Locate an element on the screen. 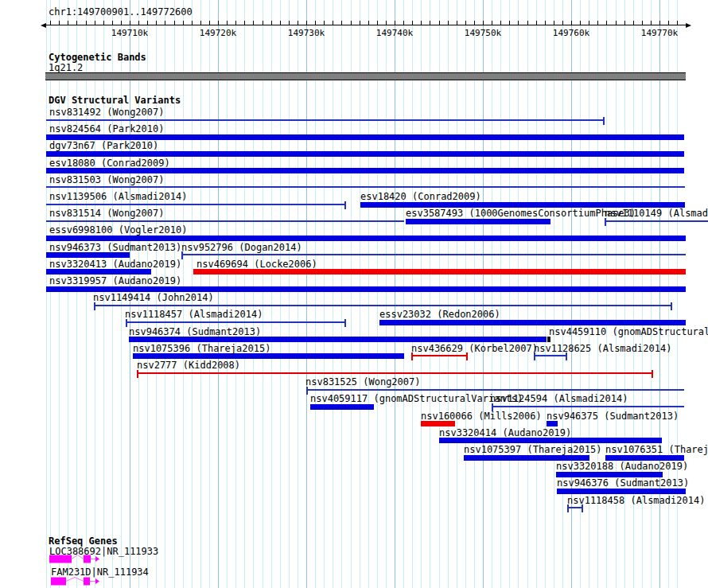  variant-label: nsv1110149 (Alsmadi201 is located at coordinates (656, 213).